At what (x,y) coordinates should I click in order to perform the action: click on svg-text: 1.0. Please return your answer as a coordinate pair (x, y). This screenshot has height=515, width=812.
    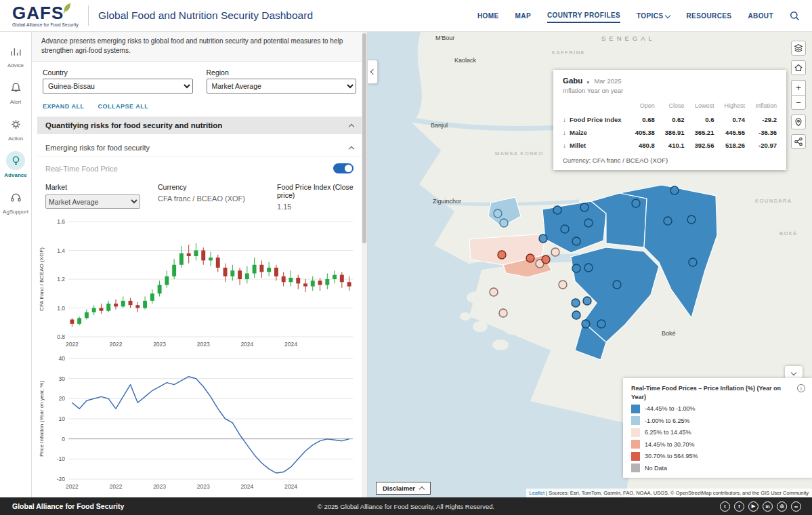
    Looking at the image, I should click on (61, 308).